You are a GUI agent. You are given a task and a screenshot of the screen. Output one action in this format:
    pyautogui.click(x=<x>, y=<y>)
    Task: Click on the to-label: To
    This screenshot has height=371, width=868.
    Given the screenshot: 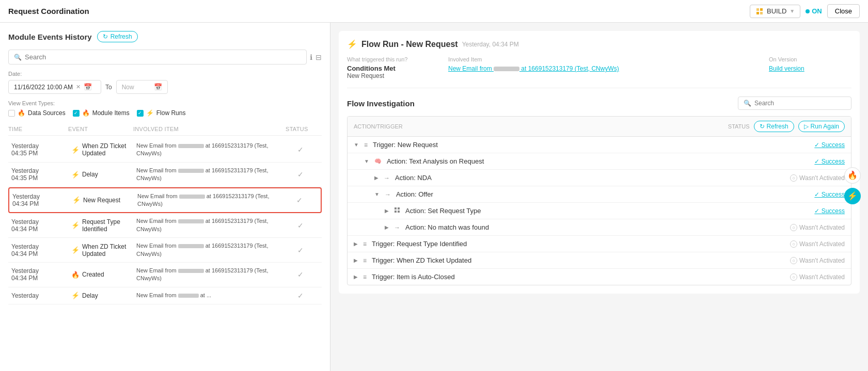 What is the action you would take?
    pyautogui.click(x=108, y=87)
    